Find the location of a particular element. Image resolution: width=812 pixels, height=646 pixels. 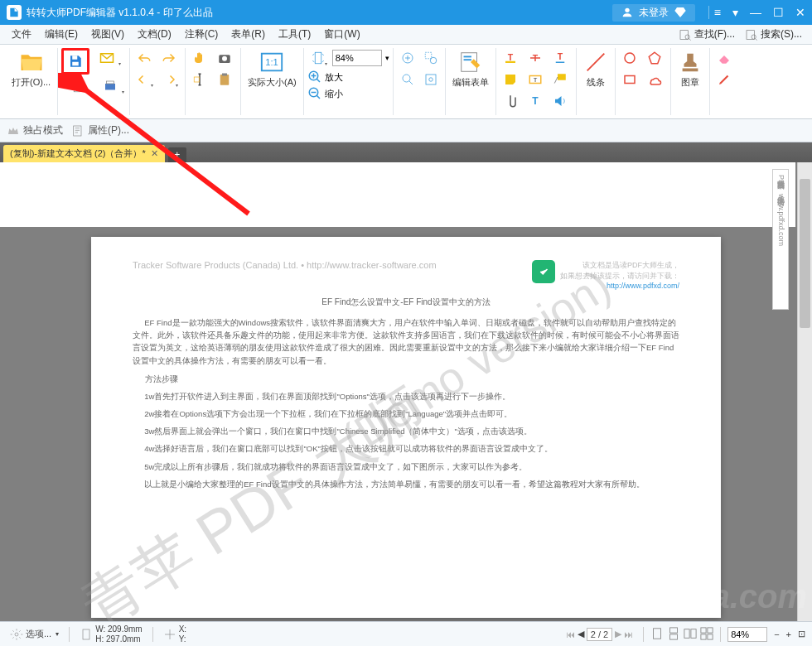

page-indicator: 2 / 2 is located at coordinates (600, 634).